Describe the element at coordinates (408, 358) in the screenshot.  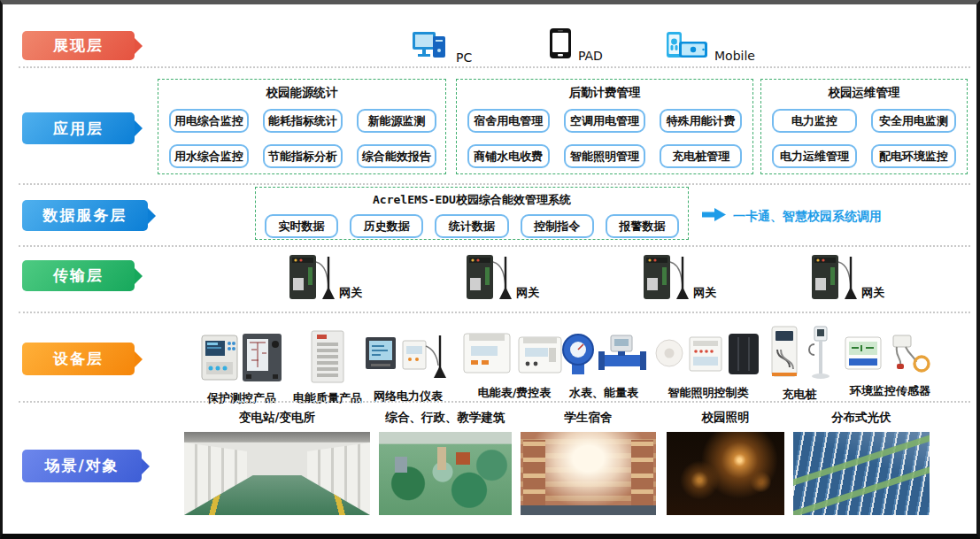
I see `network-power-meter-icon` at that location.